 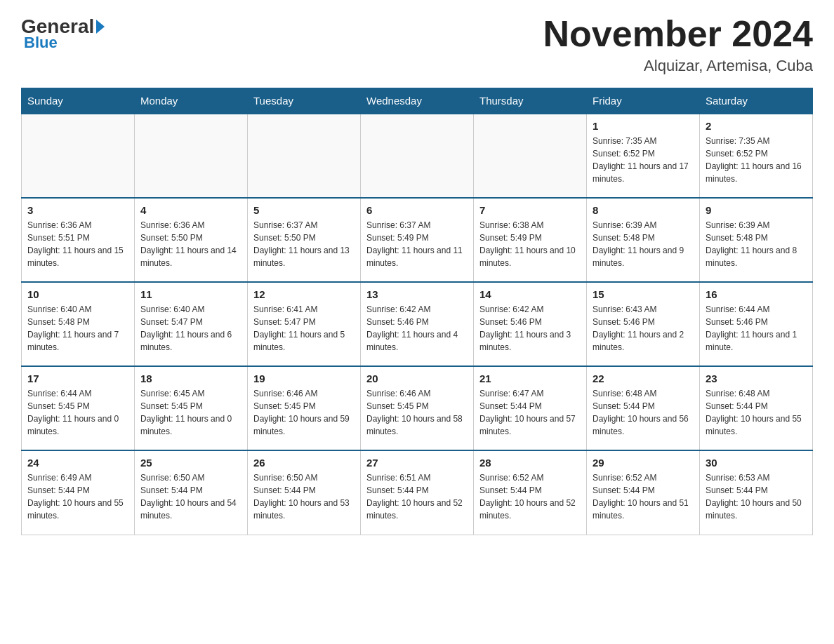 I want to click on logo-blue-text: Blue, so click(x=39, y=43).